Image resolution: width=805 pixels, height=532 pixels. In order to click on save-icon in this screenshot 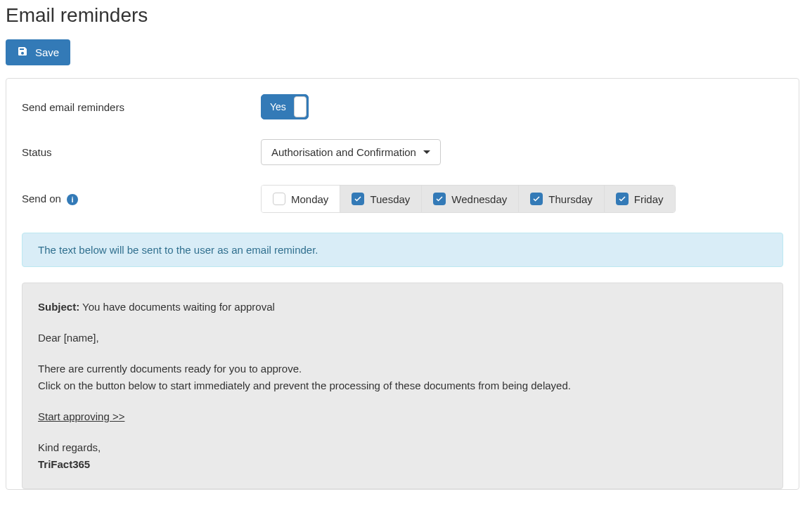, I will do `click(22, 52)`.